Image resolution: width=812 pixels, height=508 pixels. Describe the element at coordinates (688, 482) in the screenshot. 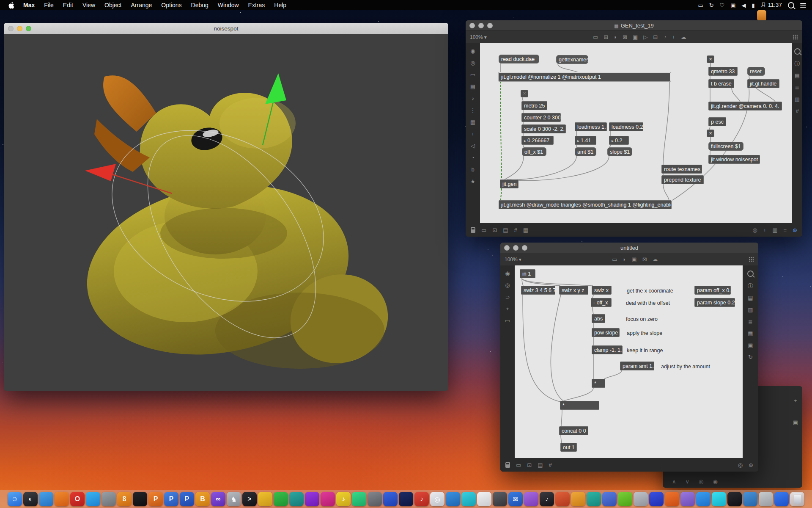

I see `toolbar-icon: ∨` at that location.